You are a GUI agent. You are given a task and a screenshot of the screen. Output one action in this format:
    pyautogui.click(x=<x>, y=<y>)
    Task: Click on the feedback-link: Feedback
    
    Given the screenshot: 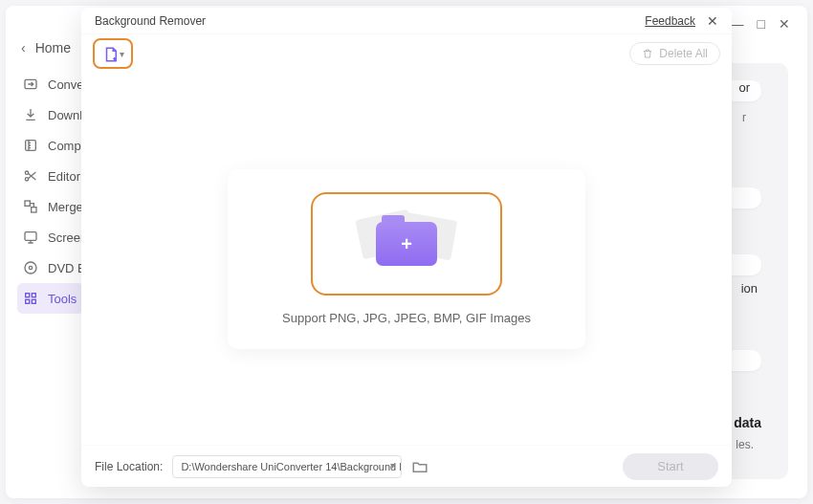 What is the action you would take?
    pyautogui.click(x=670, y=21)
    